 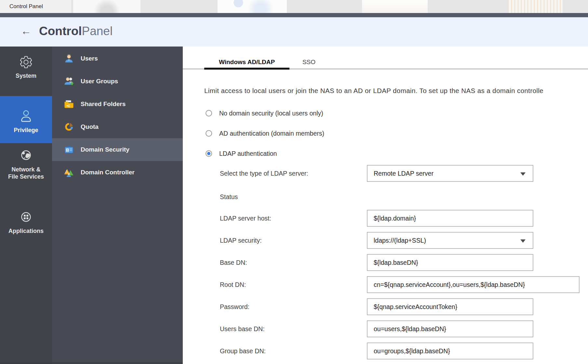 What do you see at coordinates (100, 81) in the screenshot?
I see `submenu-item-label: User Groups` at bounding box center [100, 81].